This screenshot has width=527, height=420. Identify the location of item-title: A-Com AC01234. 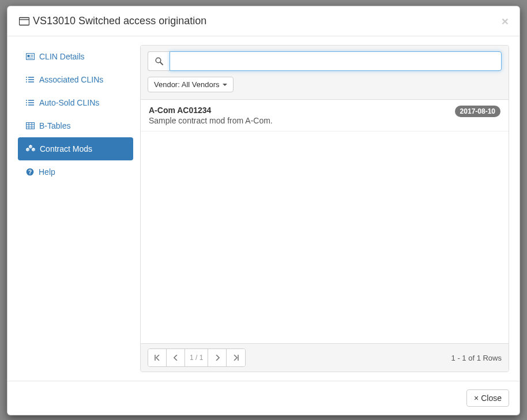
(325, 110).